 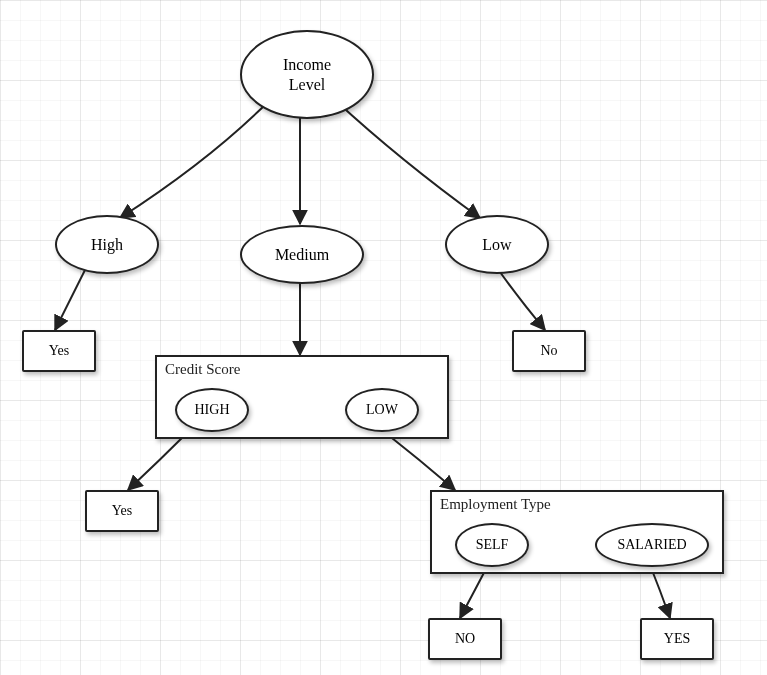 What do you see at coordinates (492, 545) in the screenshot?
I see `node-employment-self: SELF` at bounding box center [492, 545].